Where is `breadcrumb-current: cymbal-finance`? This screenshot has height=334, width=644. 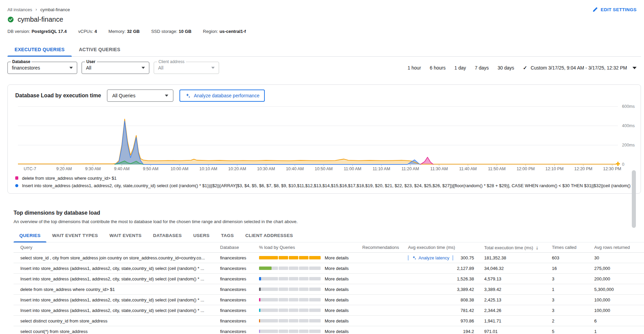
breadcrumb-current: cymbal-finance is located at coordinates (55, 9).